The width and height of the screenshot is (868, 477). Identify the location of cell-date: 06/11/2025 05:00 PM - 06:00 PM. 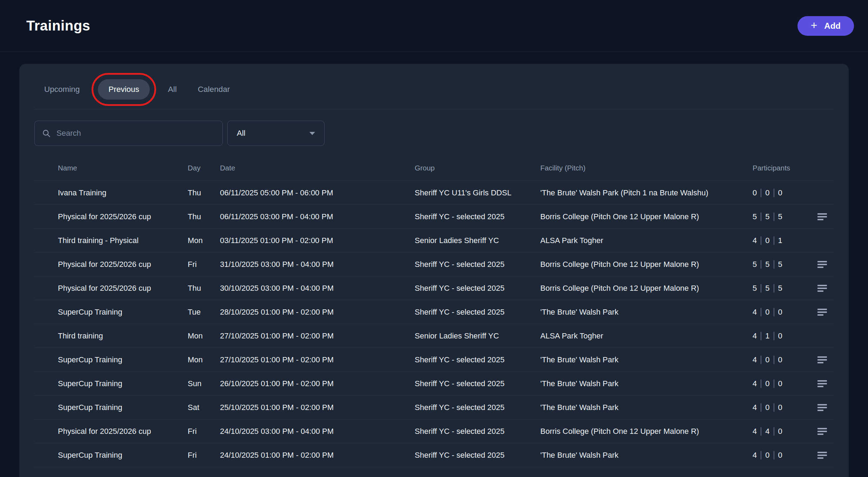
(317, 193).